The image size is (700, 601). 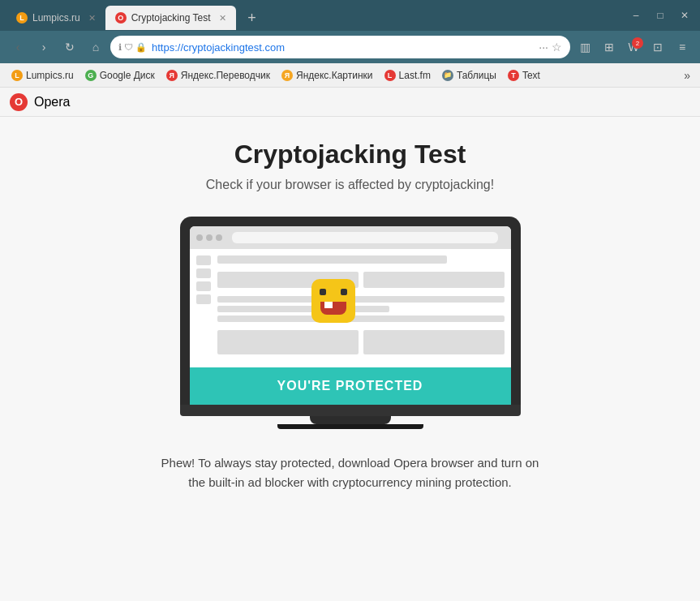 I want to click on new-tab-button: +, so click(x=252, y=18).